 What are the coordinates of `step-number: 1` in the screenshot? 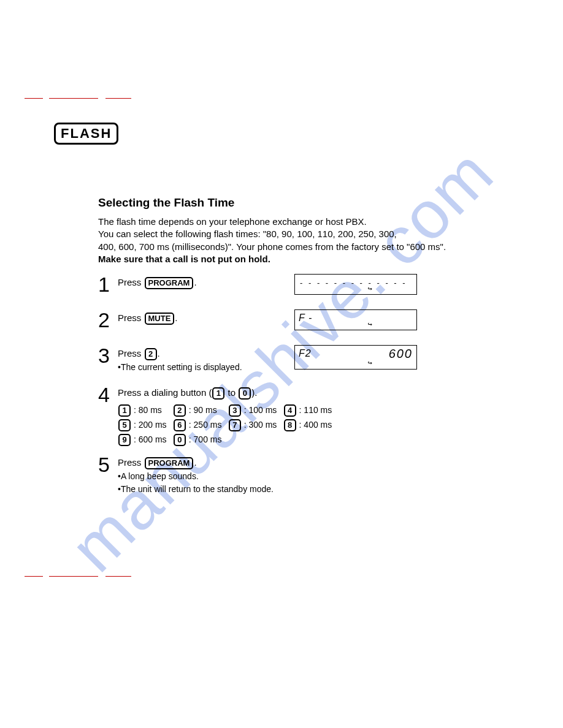 It's located at (108, 284).